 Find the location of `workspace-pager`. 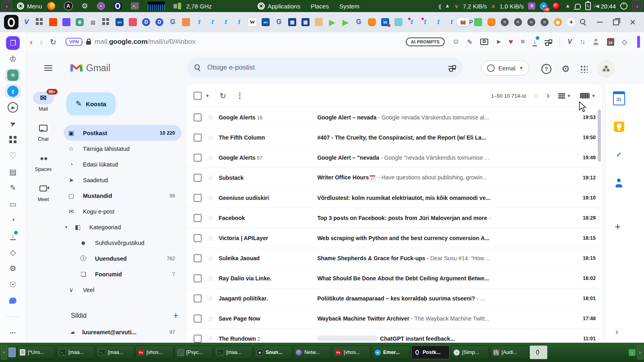

workspace-pager is located at coordinates (12, 352).